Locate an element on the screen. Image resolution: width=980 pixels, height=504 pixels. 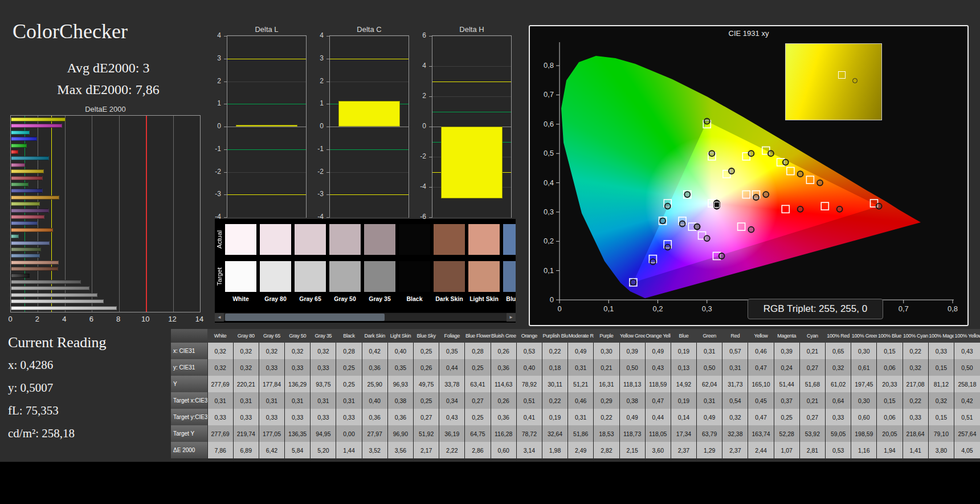
avg-de2000: Avg dE2000: 3 is located at coordinates (108, 68).